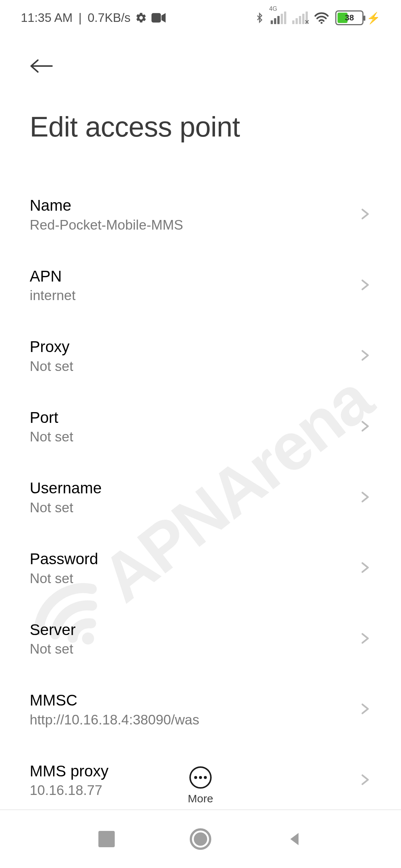  I want to click on wifi-icon, so click(322, 18).